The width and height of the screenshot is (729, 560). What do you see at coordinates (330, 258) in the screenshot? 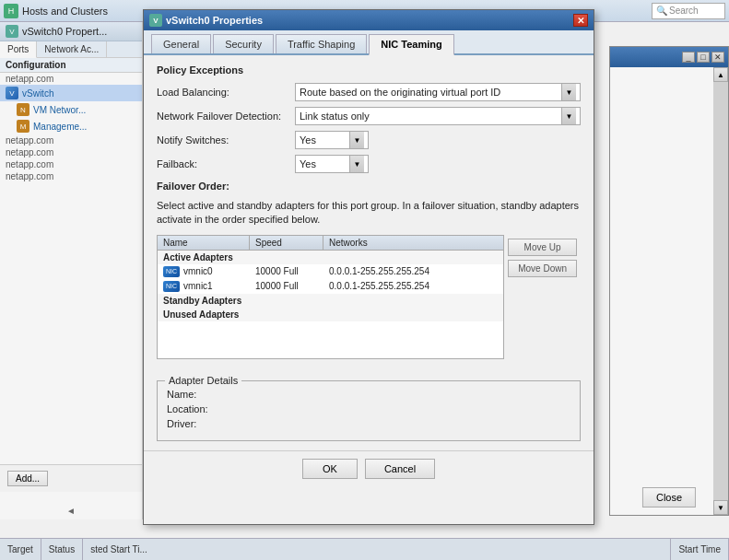
I see `active-adapters-label: Active Adapters` at bounding box center [330, 258].